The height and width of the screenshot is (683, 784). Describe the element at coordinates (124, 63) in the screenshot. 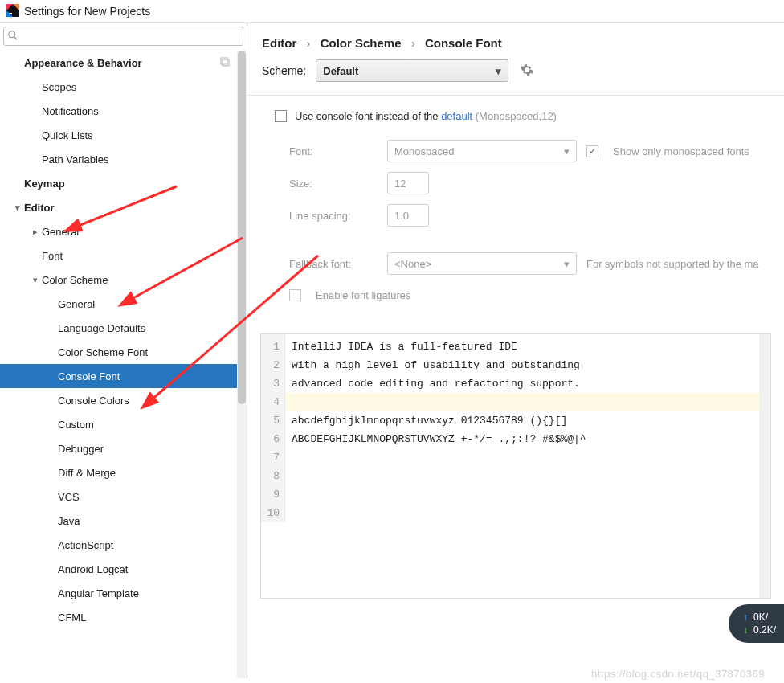

I see `tree-appearance-behavior: Appearance & Behavior` at that location.